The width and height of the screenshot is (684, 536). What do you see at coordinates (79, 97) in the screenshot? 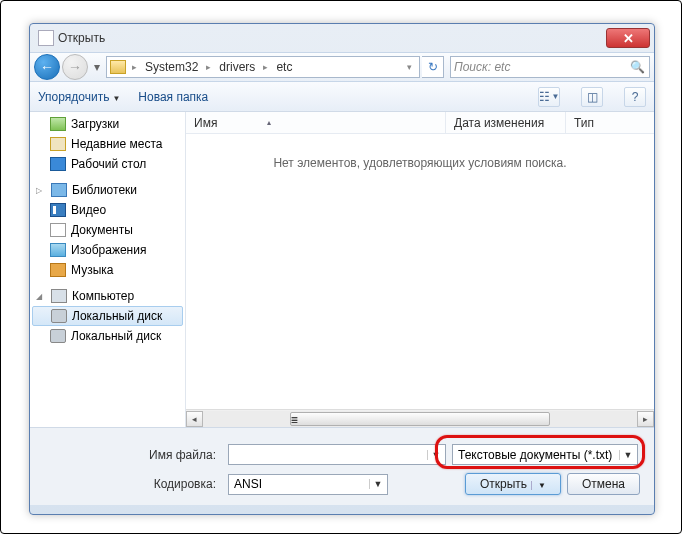
I see `organize-menu: Упорядочить▼` at bounding box center [79, 97].